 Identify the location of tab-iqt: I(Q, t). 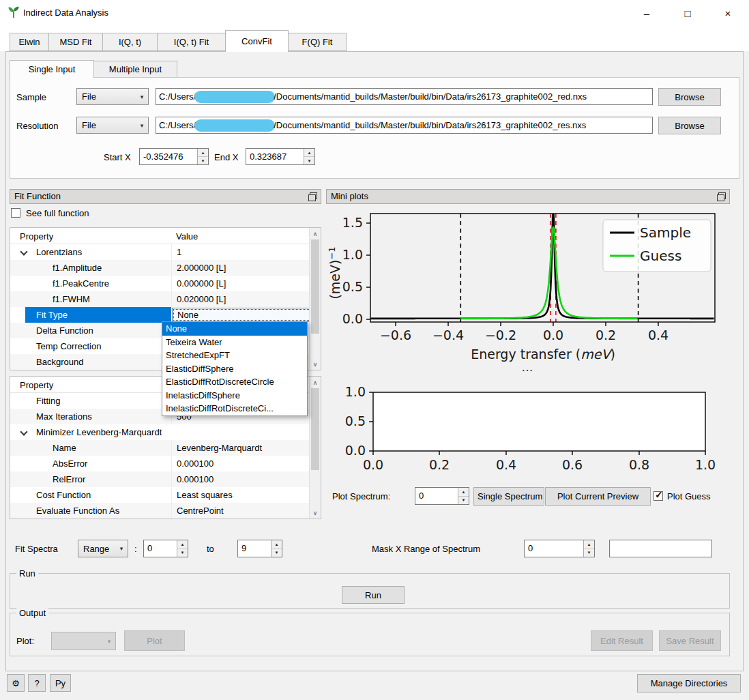
(130, 42).